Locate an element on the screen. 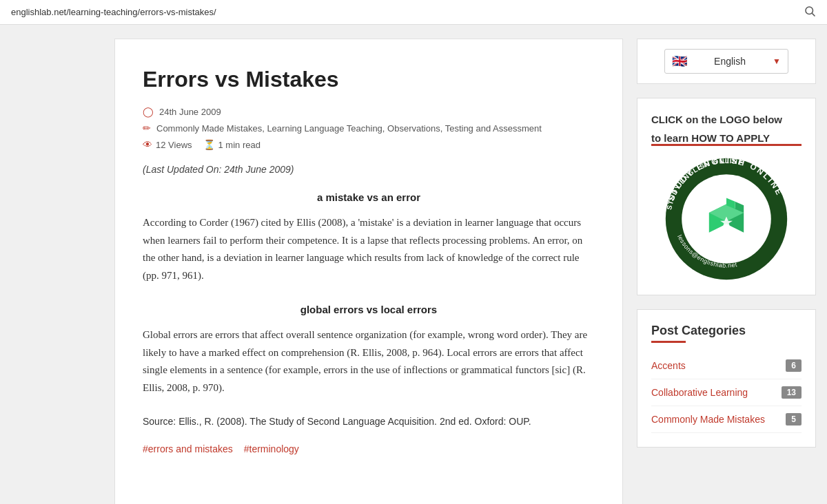  tags-row: #errors and mistakes #terminology is located at coordinates (369, 449).